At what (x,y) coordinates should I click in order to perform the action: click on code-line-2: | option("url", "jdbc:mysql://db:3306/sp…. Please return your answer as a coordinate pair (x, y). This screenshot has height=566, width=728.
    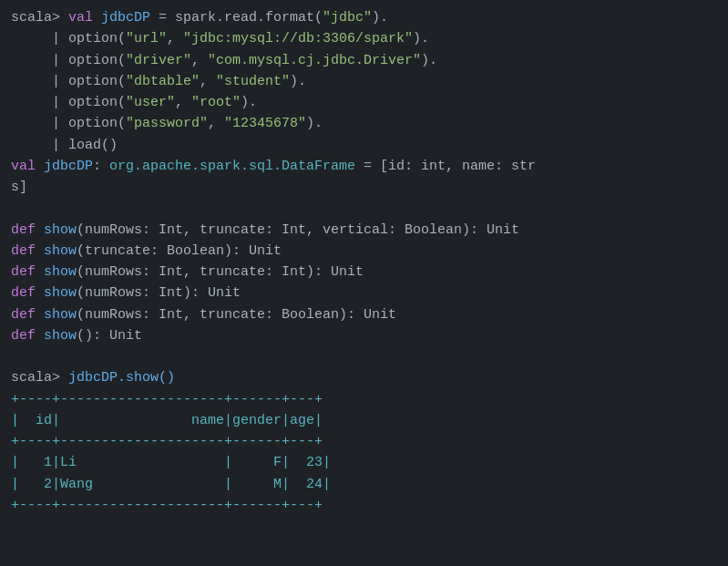
    Looking at the image, I should click on (364, 38).